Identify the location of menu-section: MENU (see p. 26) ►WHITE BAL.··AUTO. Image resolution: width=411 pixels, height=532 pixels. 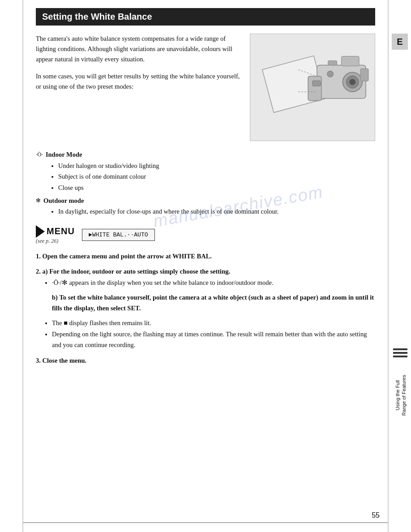
(206, 235).